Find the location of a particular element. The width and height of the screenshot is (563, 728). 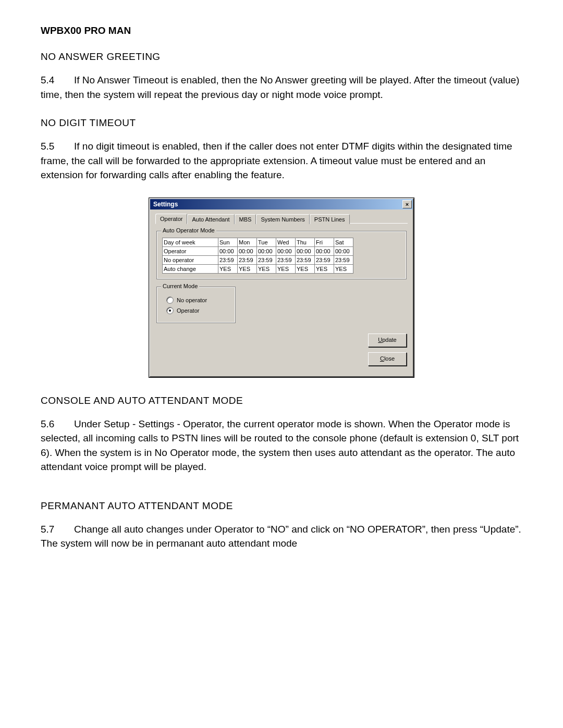

close-icon: × is located at coordinates (407, 204).